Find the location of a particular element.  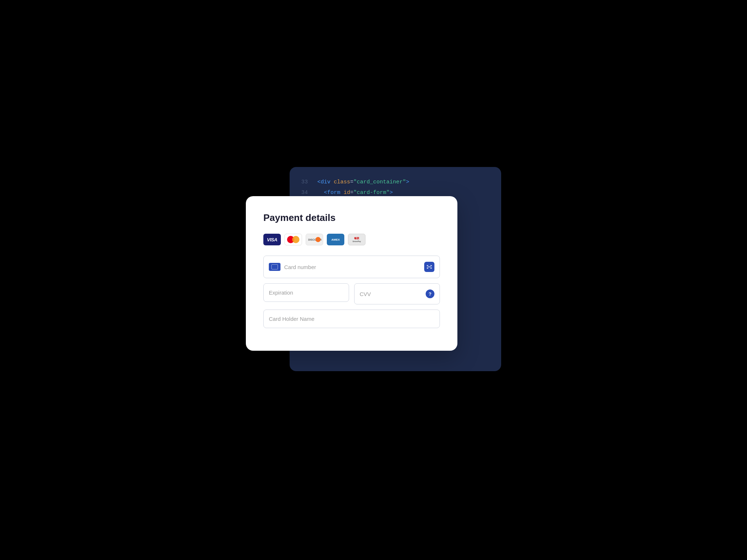

cvv-group: CVV ? is located at coordinates (397, 294).